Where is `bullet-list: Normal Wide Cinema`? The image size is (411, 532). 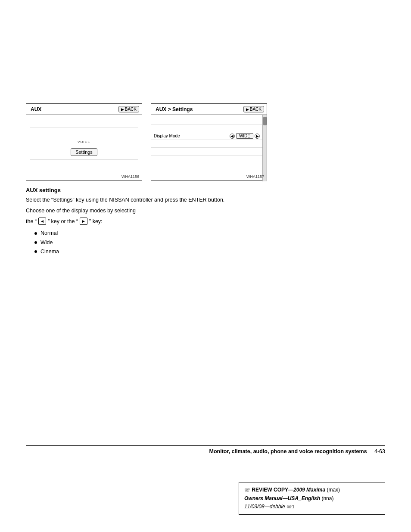 bullet-list: Normal Wide Cinema is located at coordinates (210, 243).